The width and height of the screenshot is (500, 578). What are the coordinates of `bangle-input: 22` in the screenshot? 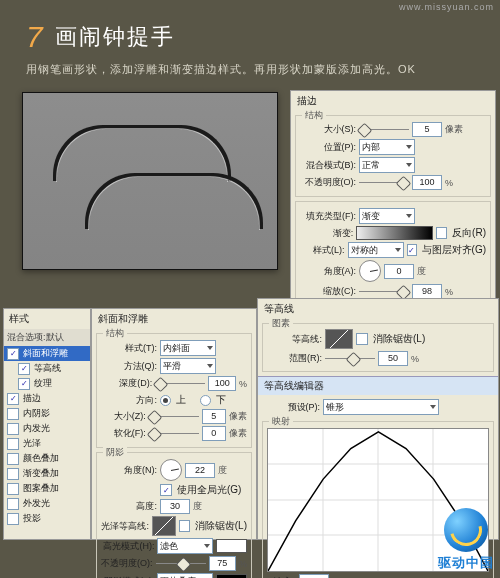 It's located at (200, 470).